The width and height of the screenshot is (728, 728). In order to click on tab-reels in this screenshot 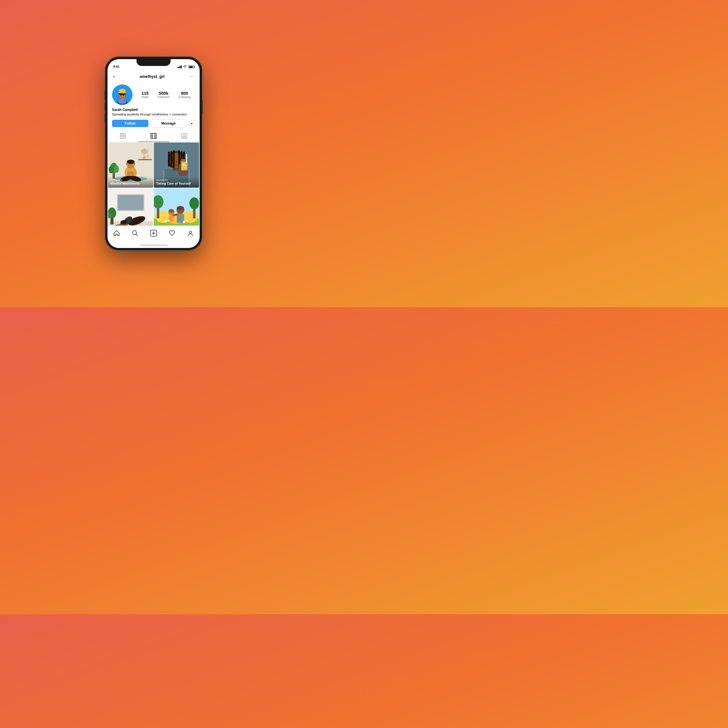, I will do `click(154, 136)`.